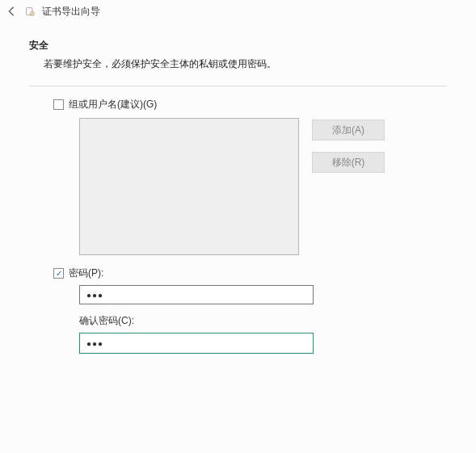 The height and width of the screenshot is (453, 476). I want to click on confirm-password-input: ●●●, so click(196, 343).